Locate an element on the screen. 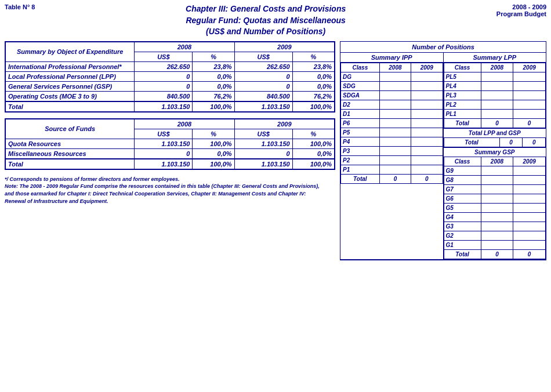 Image resolution: width=551 pixels, height=392 pixels. source-table-title: Source of Funds is located at coordinates (70, 129).